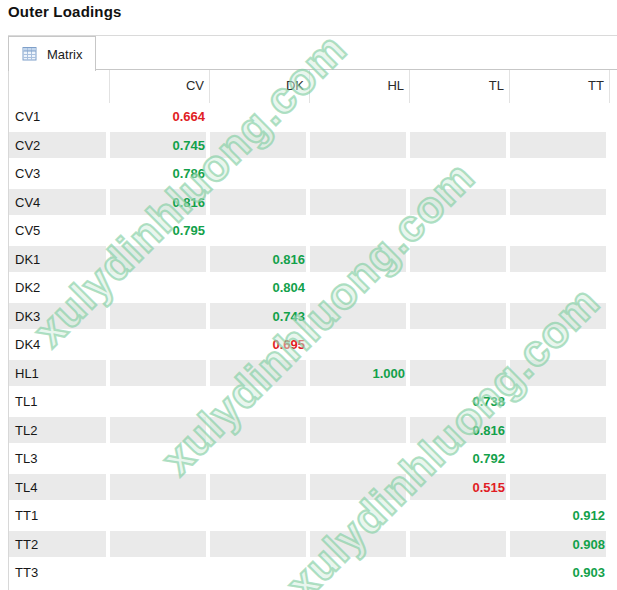 This screenshot has width=617, height=590. Describe the element at coordinates (312, 52) in the screenshot. I see `tab-strip: Matrix` at that location.